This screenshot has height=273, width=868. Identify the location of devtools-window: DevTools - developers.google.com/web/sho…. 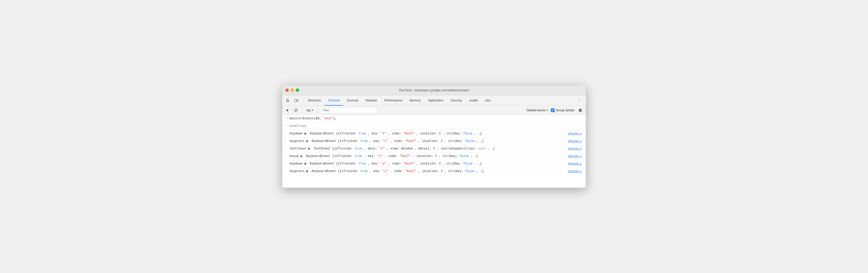
(434, 137).